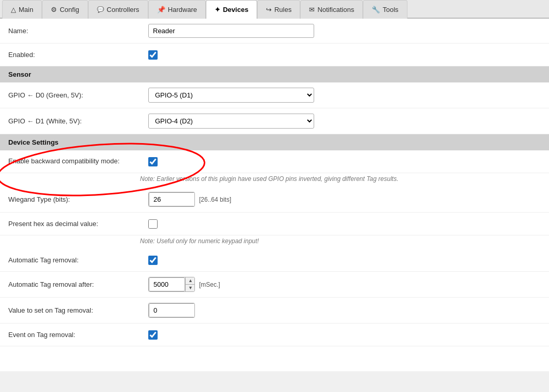  Describe the element at coordinates (218, 9) in the screenshot. I see `devices-icon: ✦` at that location.